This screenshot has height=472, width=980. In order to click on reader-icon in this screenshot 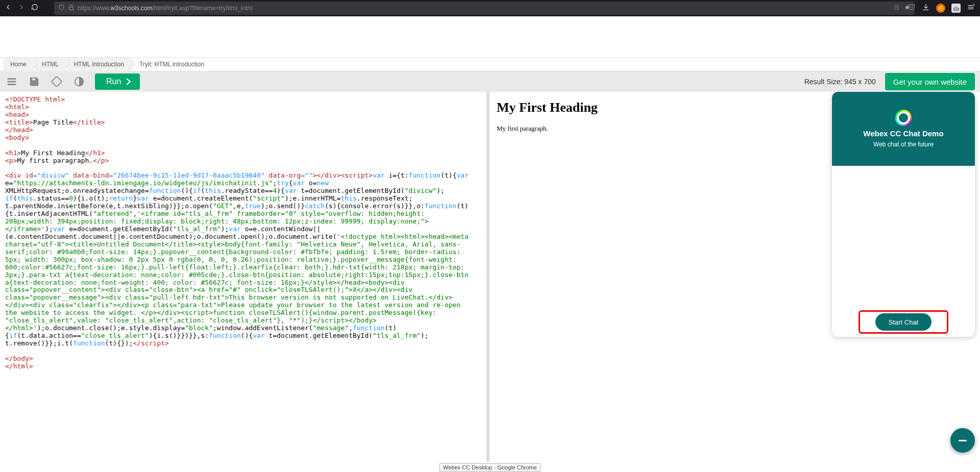, I will do `click(896, 8)`.